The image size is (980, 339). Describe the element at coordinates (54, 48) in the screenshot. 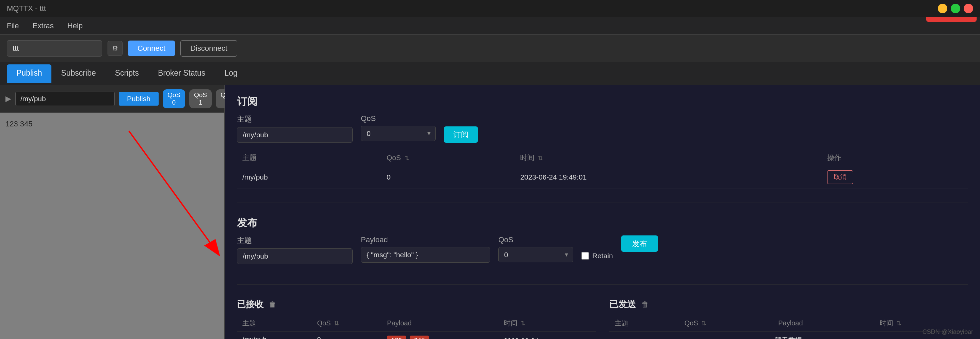

I see `connection-input` at that location.